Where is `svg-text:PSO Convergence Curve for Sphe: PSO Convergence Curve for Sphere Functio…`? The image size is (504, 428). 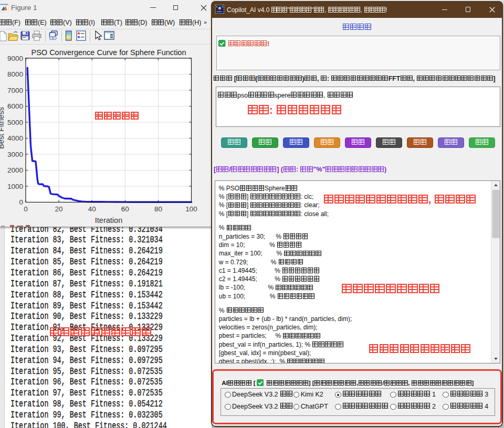 svg-text:PSO Convergence Curve for Sphe: PSO Convergence Curve for Sphere Functio… is located at coordinates (109, 52).